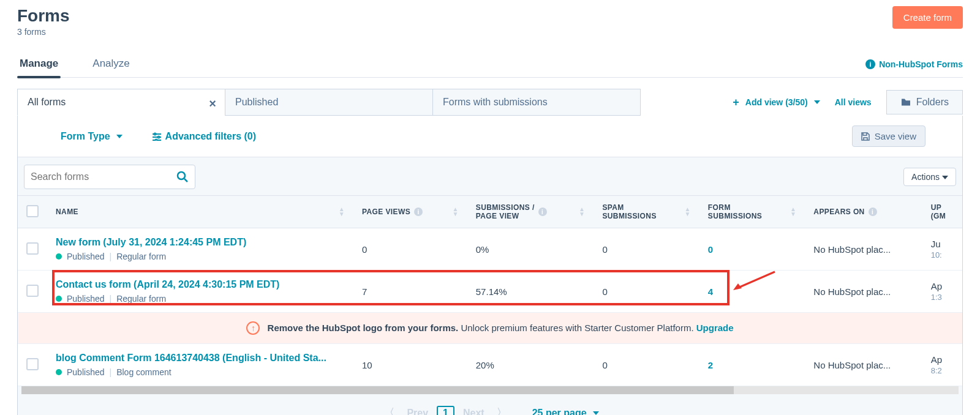 Image resolution: width=980 pixels, height=415 pixels. I want to click on all-views-link: All views, so click(853, 102).